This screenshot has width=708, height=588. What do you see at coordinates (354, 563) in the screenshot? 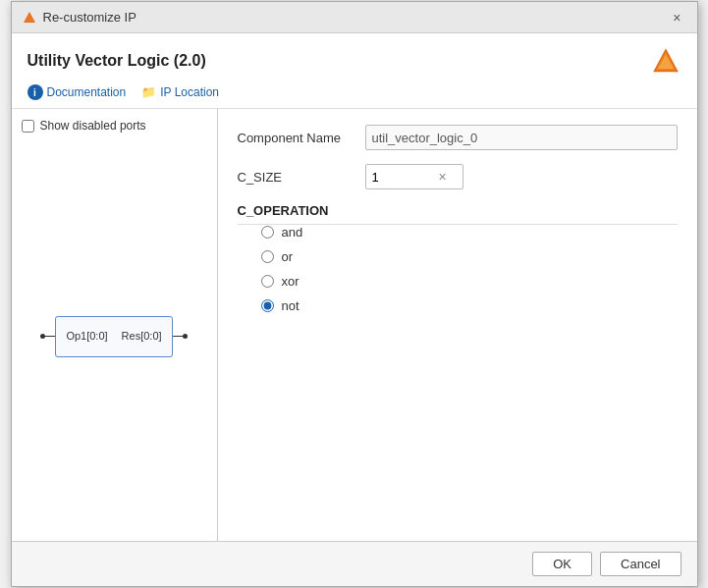
I see `dialog-footer: OK Cancel` at bounding box center [354, 563].